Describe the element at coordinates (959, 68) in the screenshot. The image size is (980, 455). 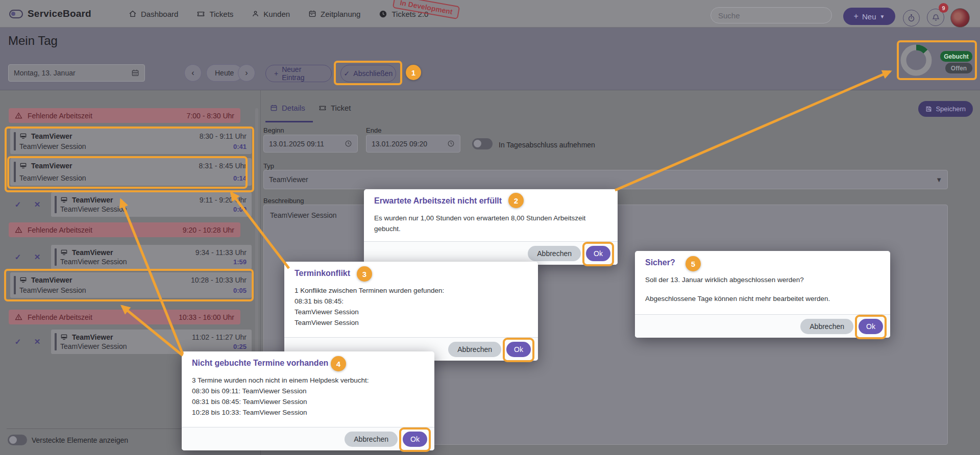
I see `legend-open-badge: Offen` at that location.